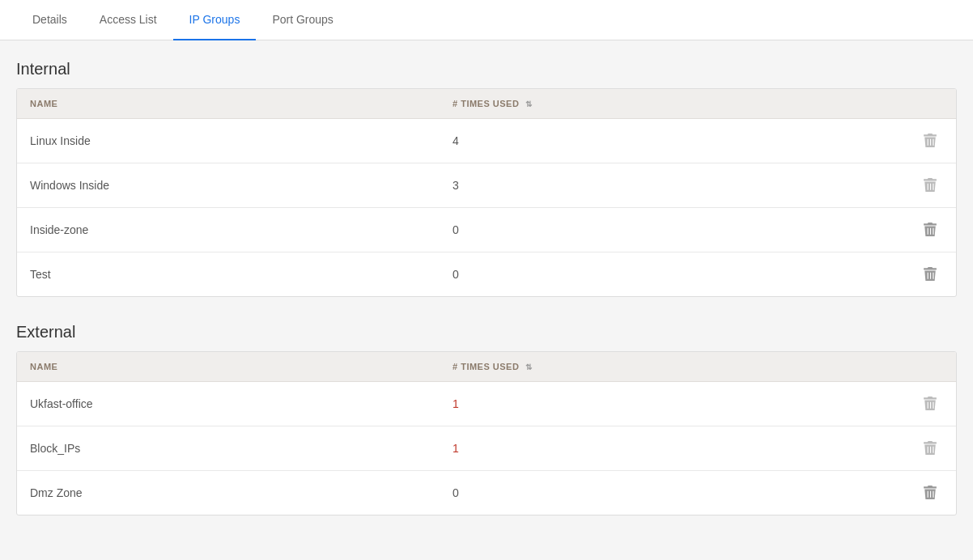 This screenshot has width=973, height=560. Describe the element at coordinates (486, 494) in the screenshot. I see `table-row: Dmz Zone 0` at that location.